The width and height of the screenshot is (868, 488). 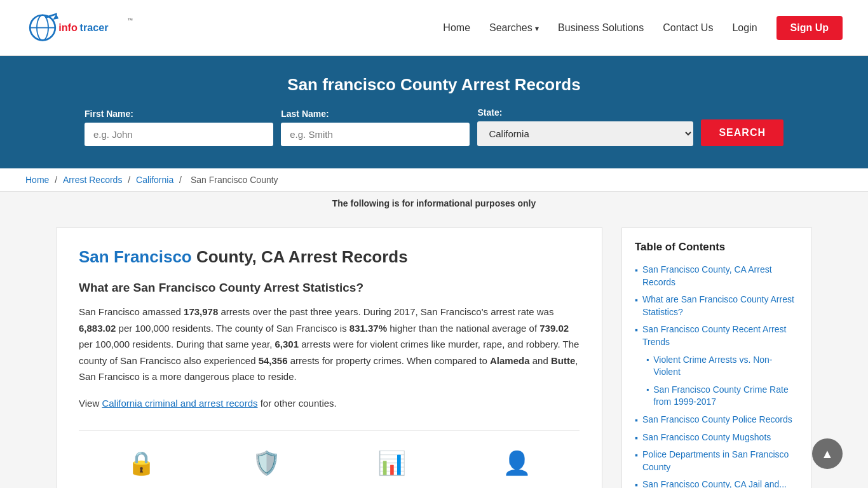 I want to click on rate-number: 6,883.02, so click(x=97, y=328).